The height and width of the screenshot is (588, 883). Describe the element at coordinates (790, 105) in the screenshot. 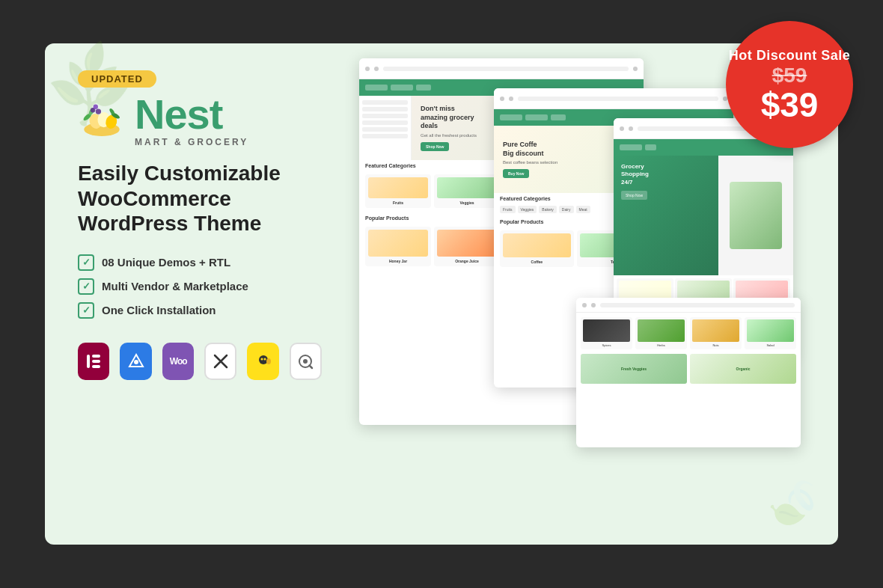

I see `price-new: $39` at that location.